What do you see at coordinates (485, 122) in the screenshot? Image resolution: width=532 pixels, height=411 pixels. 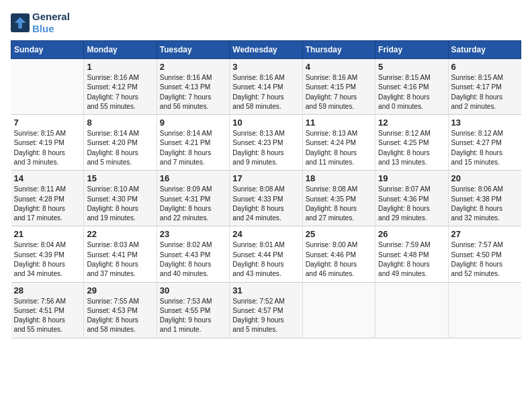 I see `day-number: 13` at bounding box center [485, 122].